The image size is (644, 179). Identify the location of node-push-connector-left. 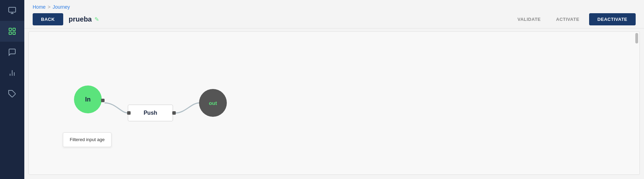
(129, 113).